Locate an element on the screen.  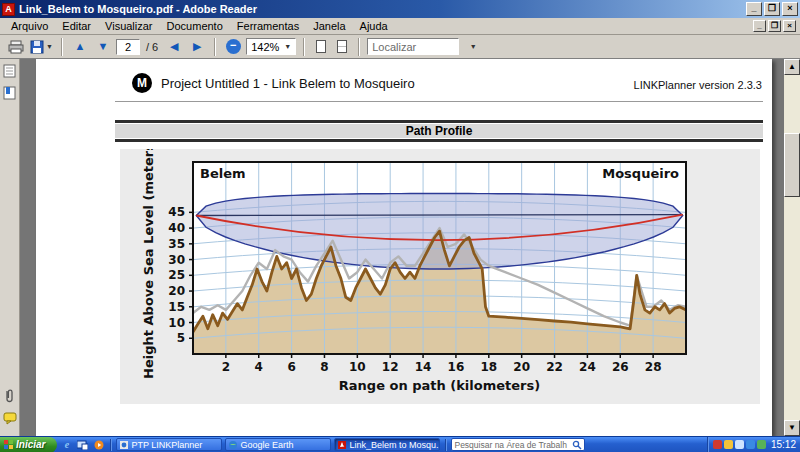
scrollbar-thumb is located at coordinates (792, 165).